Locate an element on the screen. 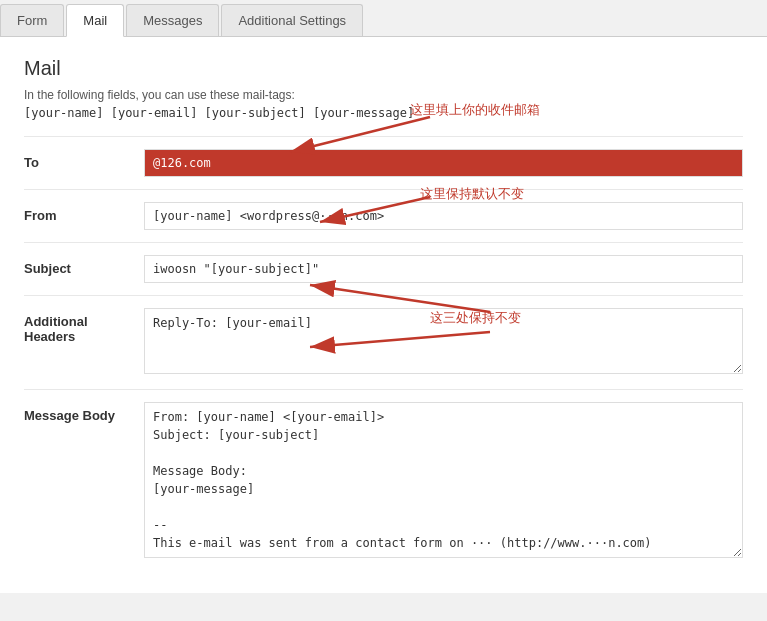 Image resolution: width=767 pixels, height=621 pixels. subject-label: Subject is located at coordinates (84, 266).